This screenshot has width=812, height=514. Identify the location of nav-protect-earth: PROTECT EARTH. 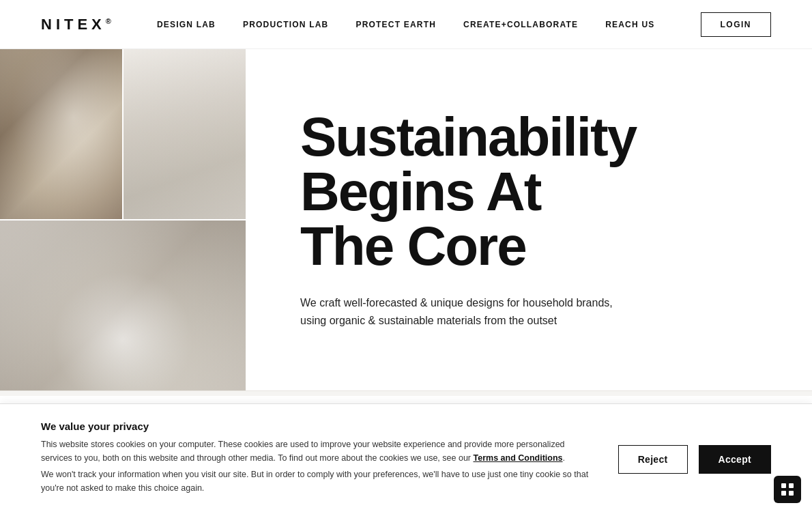
(396, 25).